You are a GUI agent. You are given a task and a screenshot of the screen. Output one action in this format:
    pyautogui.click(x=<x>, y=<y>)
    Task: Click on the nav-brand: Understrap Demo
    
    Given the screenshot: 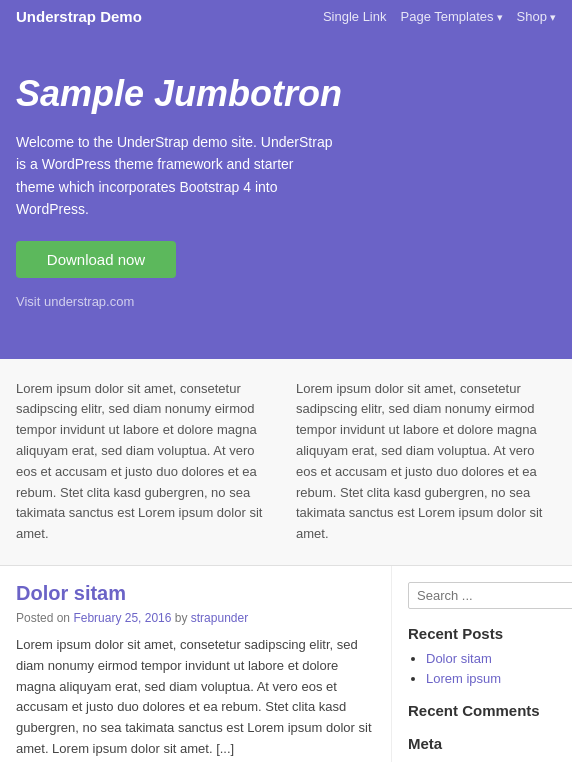 What is the action you would take?
    pyautogui.click(x=79, y=16)
    